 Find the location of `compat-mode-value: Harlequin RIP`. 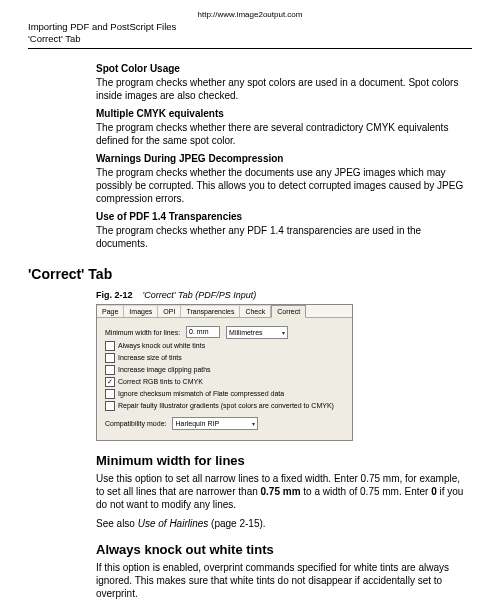

compat-mode-value: Harlequin RIP is located at coordinates (197, 424).